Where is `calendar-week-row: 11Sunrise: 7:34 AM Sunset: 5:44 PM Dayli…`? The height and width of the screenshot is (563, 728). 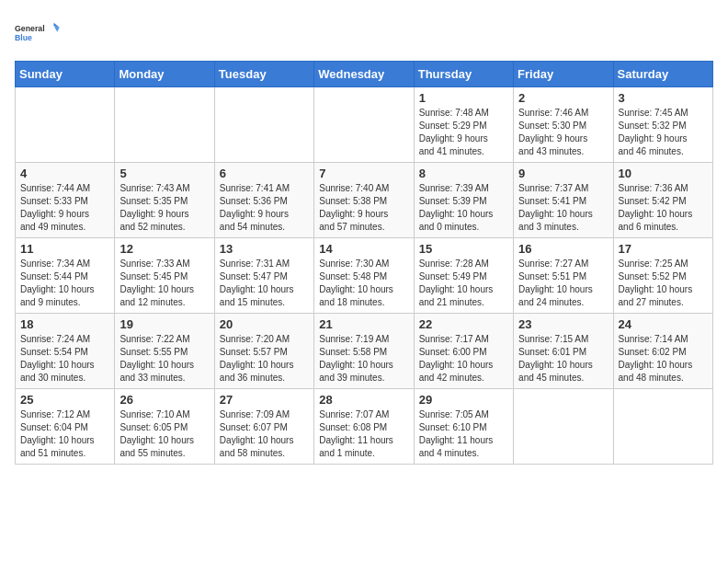 calendar-week-row: 11Sunrise: 7:34 AM Sunset: 5:44 PM Dayli… is located at coordinates (364, 276).